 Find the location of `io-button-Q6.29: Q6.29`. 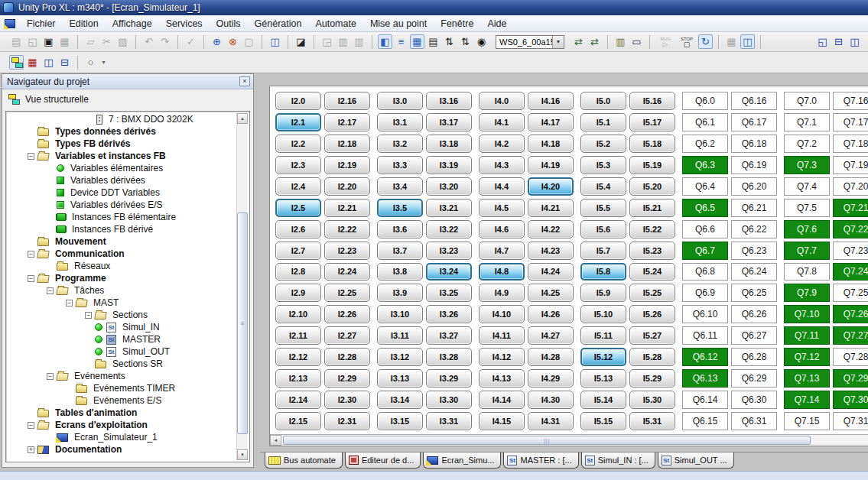

io-button-Q6.29: Q6.29 is located at coordinates (754, 378).